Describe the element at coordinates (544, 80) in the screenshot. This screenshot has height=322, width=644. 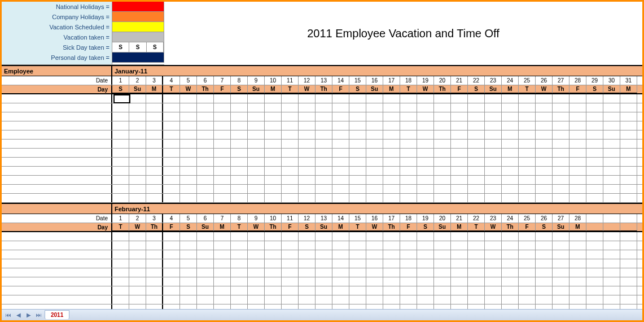
I see `grid-cell: 26` at that location.